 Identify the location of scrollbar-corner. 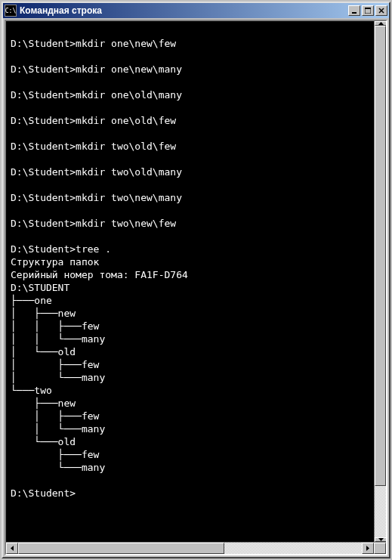
(380, 549).